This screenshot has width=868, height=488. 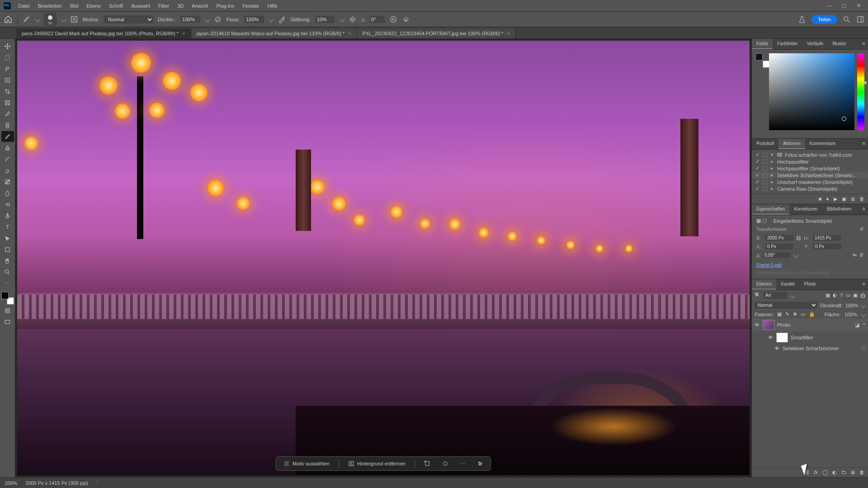 I want to click on layer-blend-select: Normal, so click(x=786, y=305).